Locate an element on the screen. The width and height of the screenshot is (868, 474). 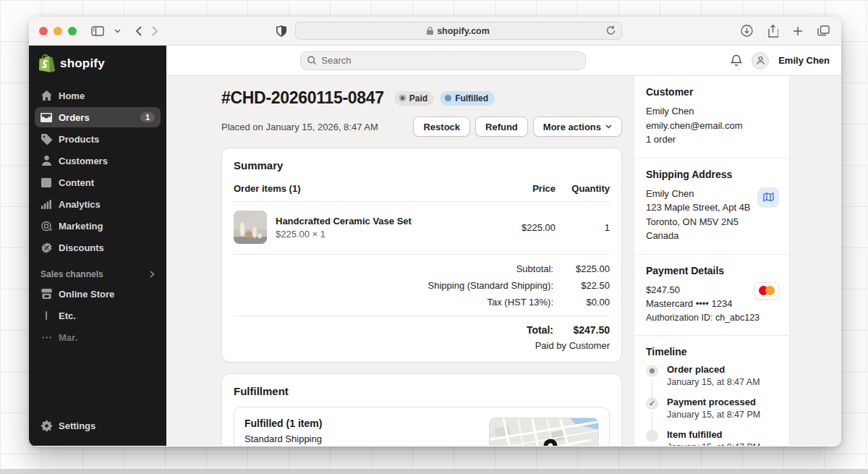
browser-toolbar: shopify.com is located at coordinates (435, 31).